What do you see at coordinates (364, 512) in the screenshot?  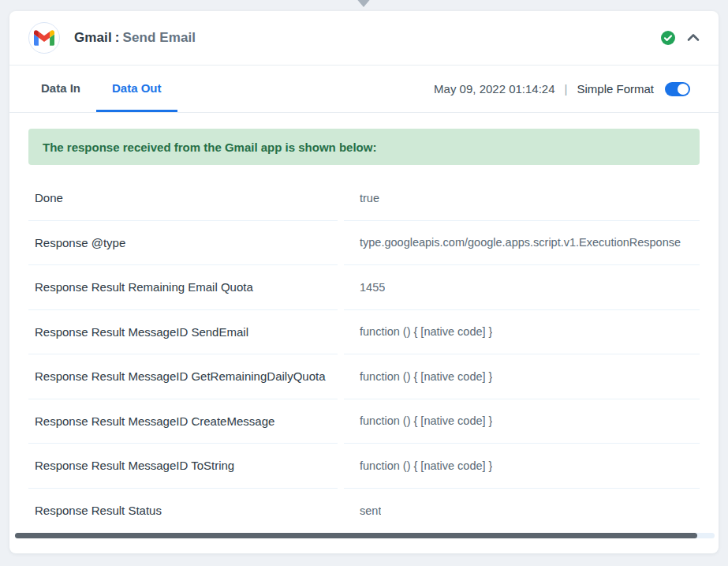 I see `table-row: Response Result Statussent` at bounding box center [364, 512].